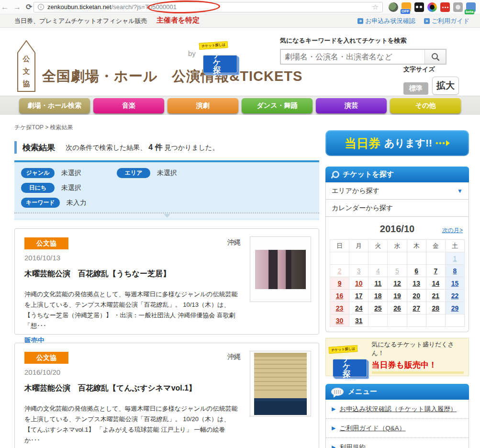 The height and width of the screenshot is (448, 480). Describe the element at coordinates (277, 106) in the screenshot. I see `nav-tab: ダンス・舞踊` at that location.